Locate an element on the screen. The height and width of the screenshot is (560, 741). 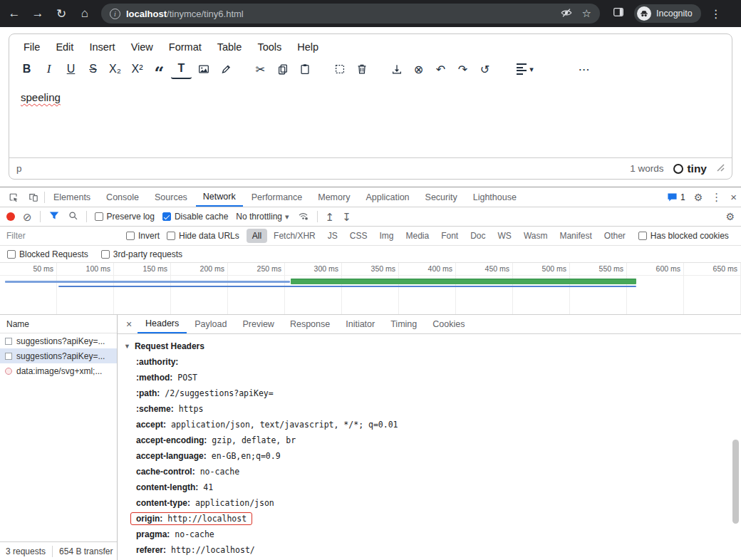
underline-button: U is located at coordinates (71, 69).